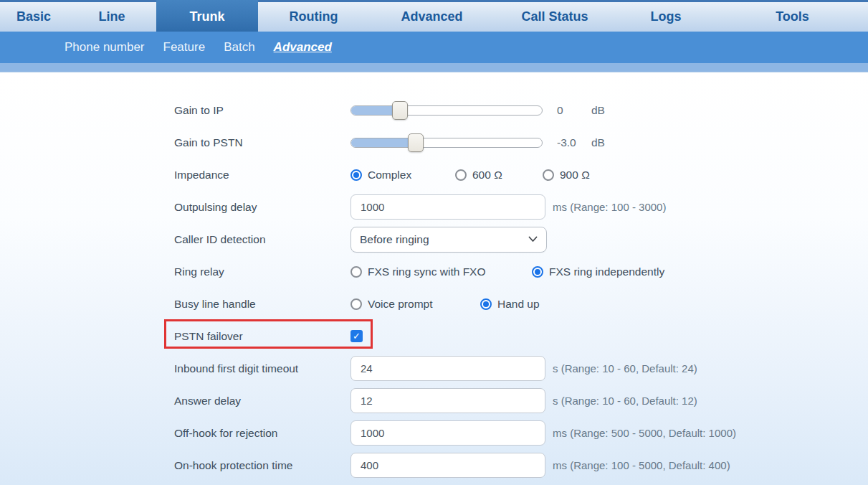 The image size is (868, 485). I want to click on tab-call-status: Call Status, so click(555, 17).